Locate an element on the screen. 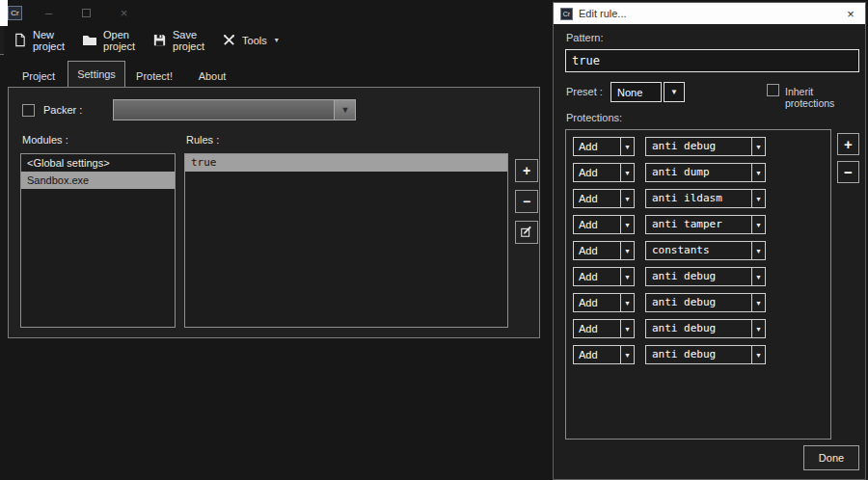  save-project-button: Save project is located at coordinates (178, 40).